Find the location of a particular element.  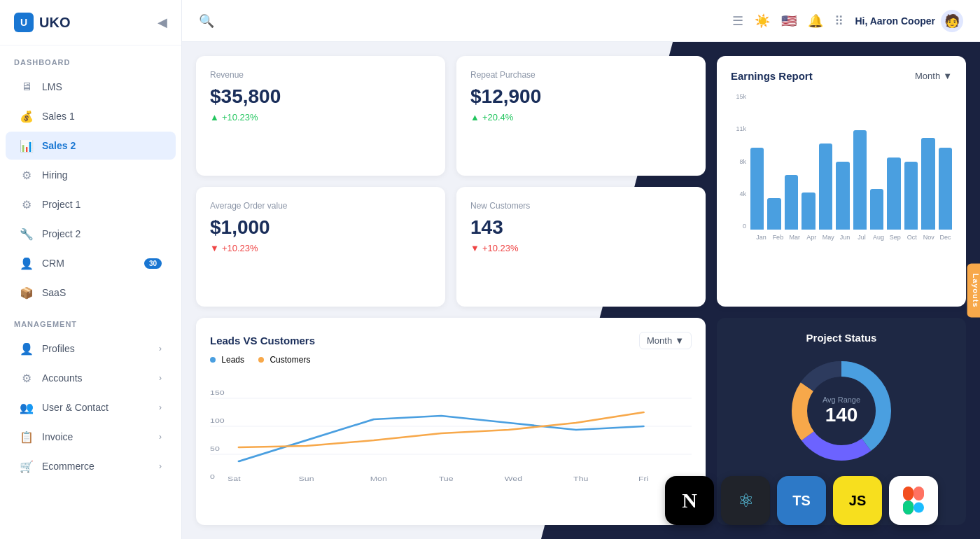

sidebar-item-saas: 📦 SaaS is located at coordinates (91, 293).